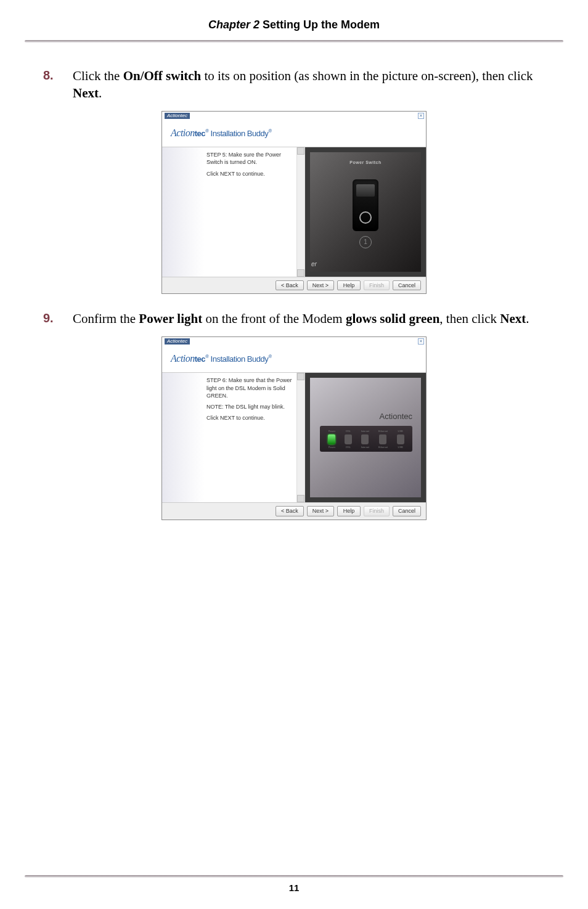 The image size is (588, 909). I want to click on text-segment: Click the, so click(98, 76).